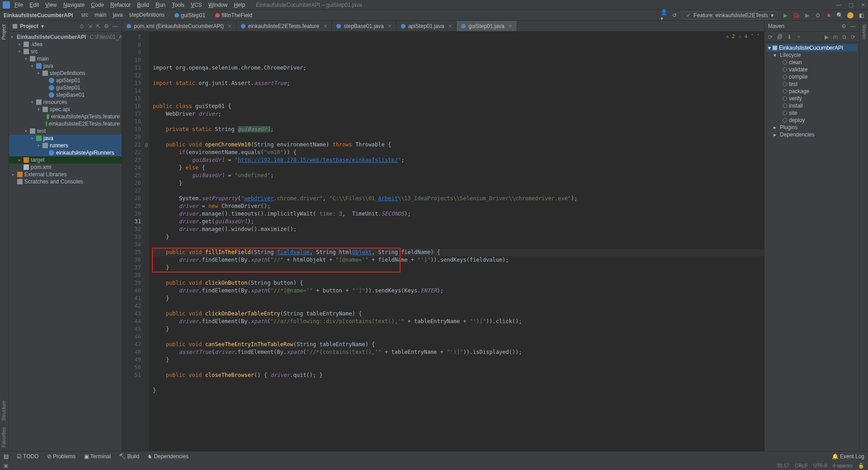 The width and height of the screenshot is (868, 470). What do you see at coordinates (364, 26) in the screenshot?
I see `editor-tab: stepBase01.java×` at bounding box center [364, 26].